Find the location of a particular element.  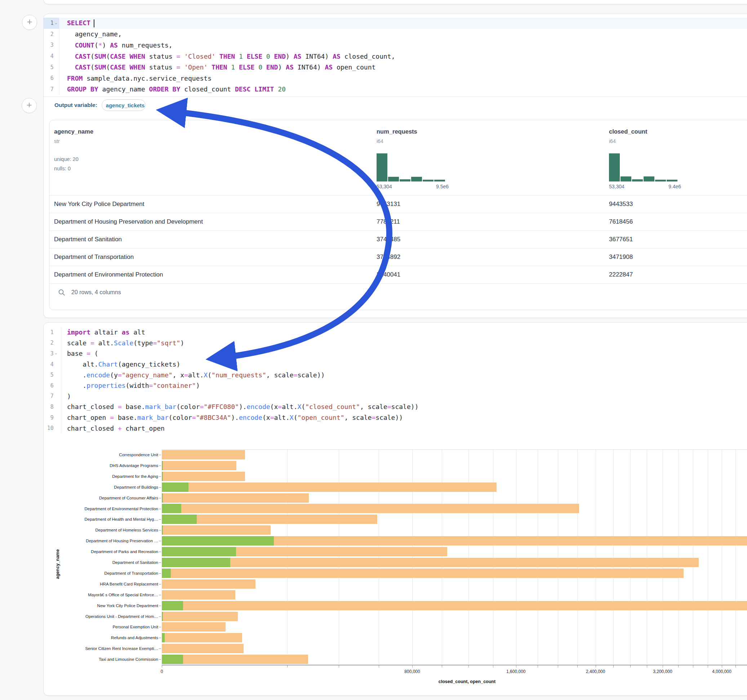

table-cell: 3749485 is located at coordinates (389, 240).